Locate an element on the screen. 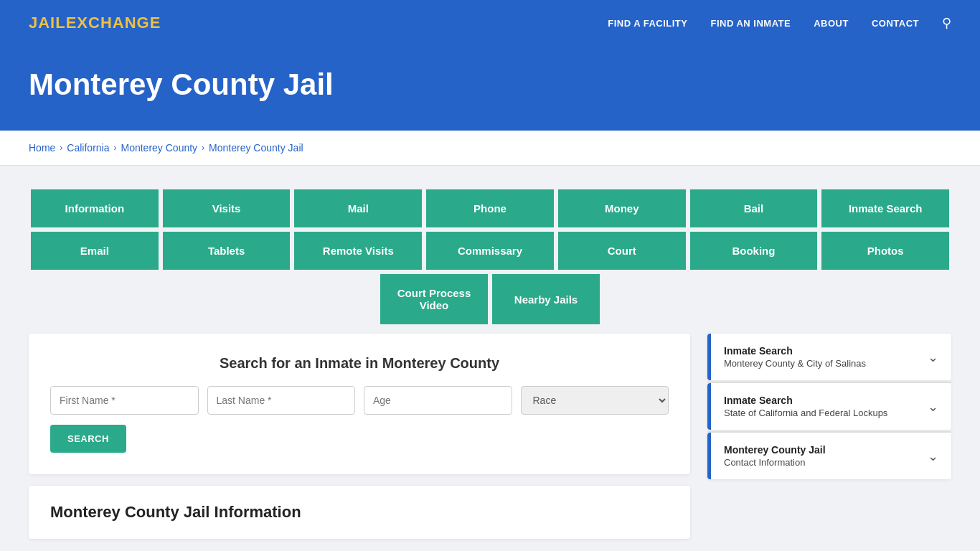 Image resolution: width=980 pixels, height=551 pixels. sidebar-card-sub-state: State of California and Federal Lockups is located at coordinates (806, 413).